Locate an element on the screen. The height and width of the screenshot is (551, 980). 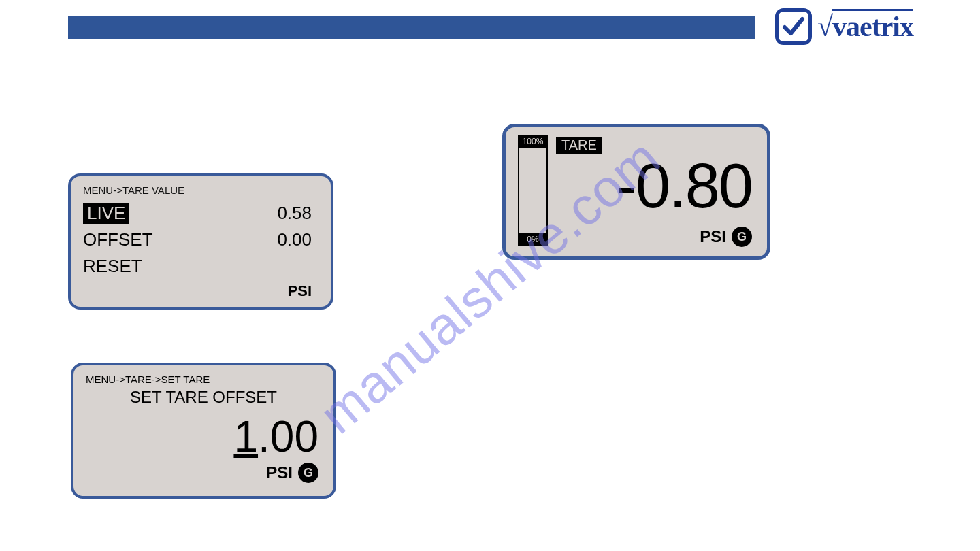
header-bar is located at coordinates (412, 28).